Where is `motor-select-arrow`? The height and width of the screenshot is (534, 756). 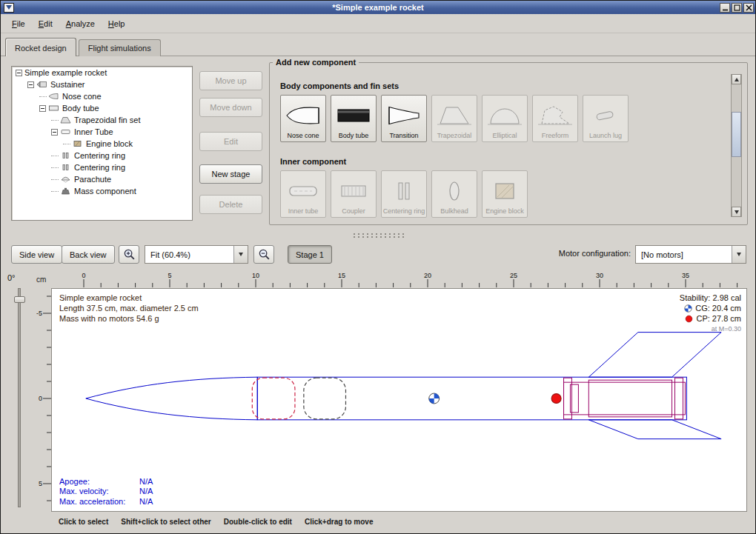 motor-select-arrow is located at coordinates (738, 255).